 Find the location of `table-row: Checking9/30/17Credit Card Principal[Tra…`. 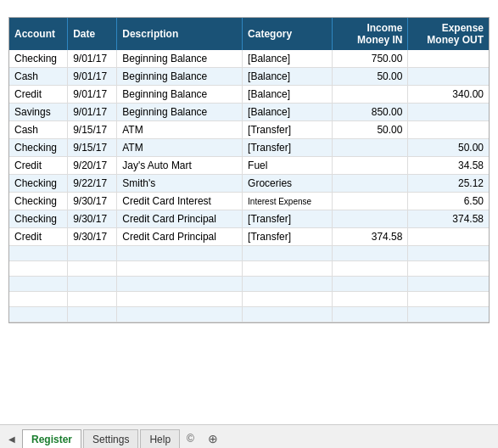

table-row: Checking9/30/17Credit Card Principal[Tra… is located at coordinates (249, 219).